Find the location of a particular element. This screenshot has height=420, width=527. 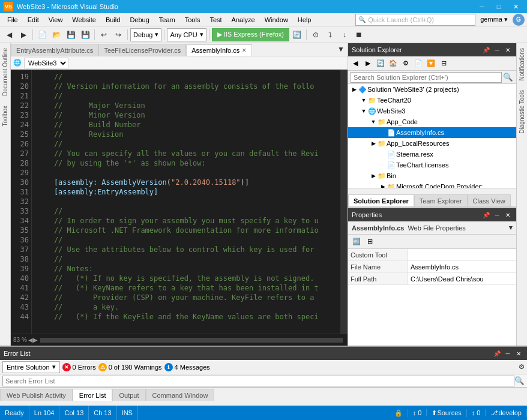

tree-item-app-code: ▼ 📁 App_Code is located at coordinates (432, 122).